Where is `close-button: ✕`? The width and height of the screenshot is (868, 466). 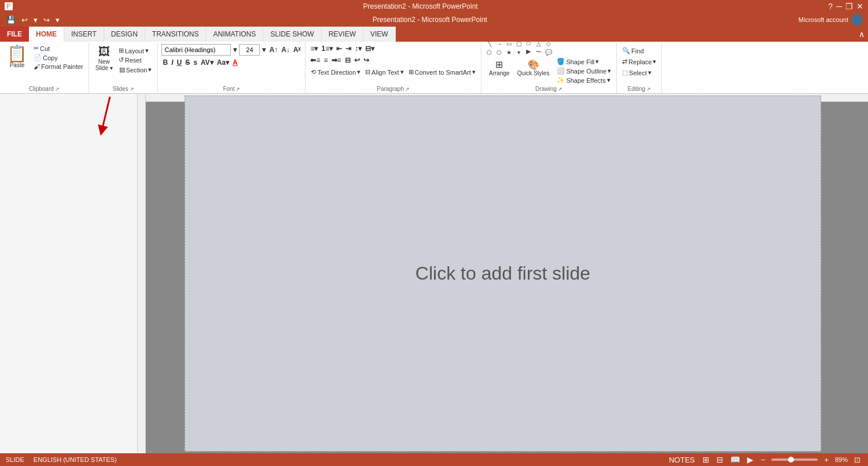 close-button: ✕ is located at coordinates (860, 6).